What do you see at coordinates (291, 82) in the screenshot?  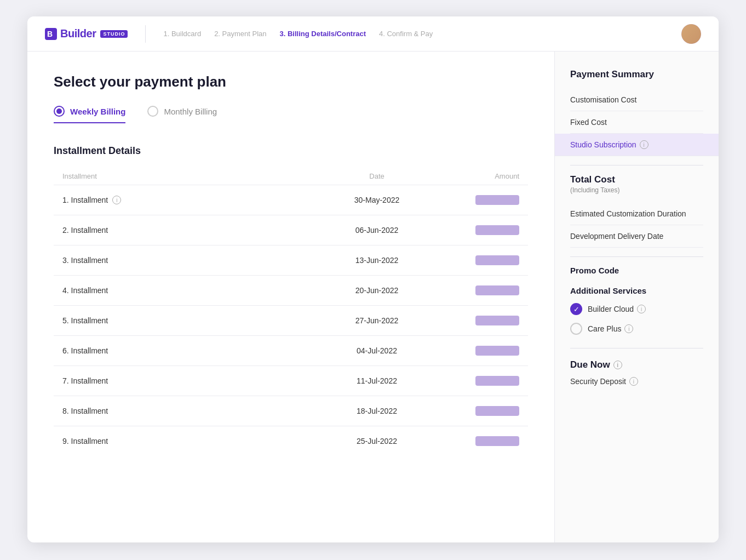 I see `page-title: Select your payment plan` at bounding box center [291, 82].